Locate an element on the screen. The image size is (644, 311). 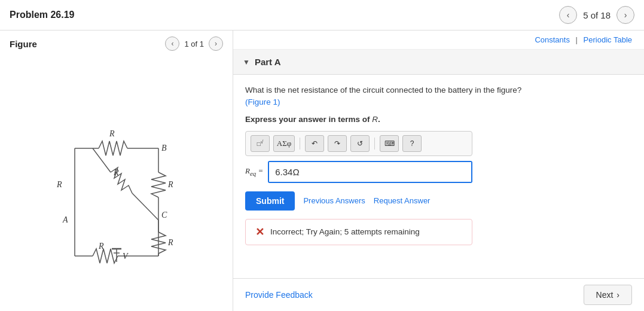
figure-navigation: ‹ 1 of 1 › is located at coordinates (194, 44).